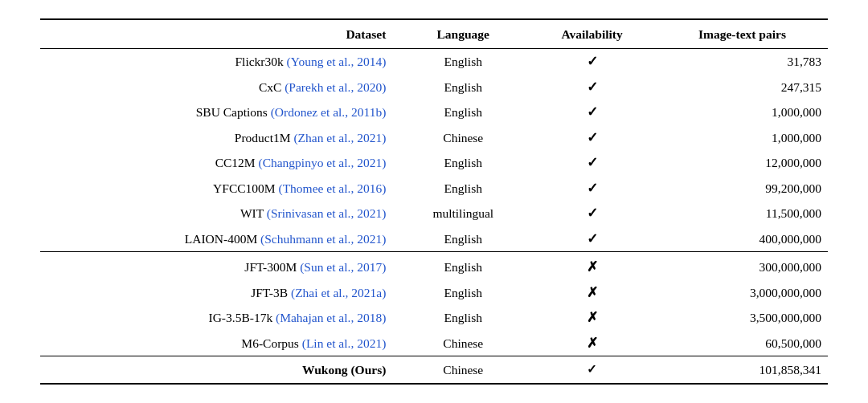 The image size is (868, 403). Describe the element at coordinates (463, 214) in the screenshot. I see `language-cell: multilingual` at that location.